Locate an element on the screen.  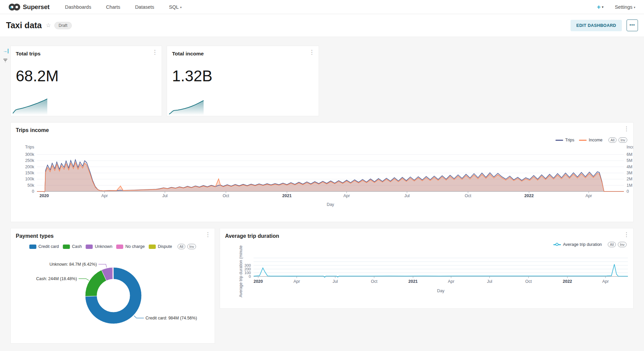
axis-tick-label: 300 is located at coordinates (248, 265).